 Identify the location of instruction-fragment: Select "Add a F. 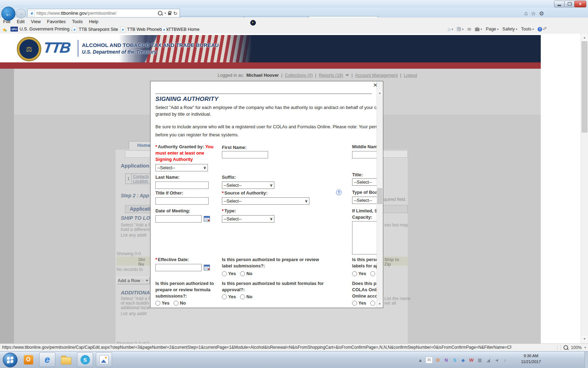
(136, 299).